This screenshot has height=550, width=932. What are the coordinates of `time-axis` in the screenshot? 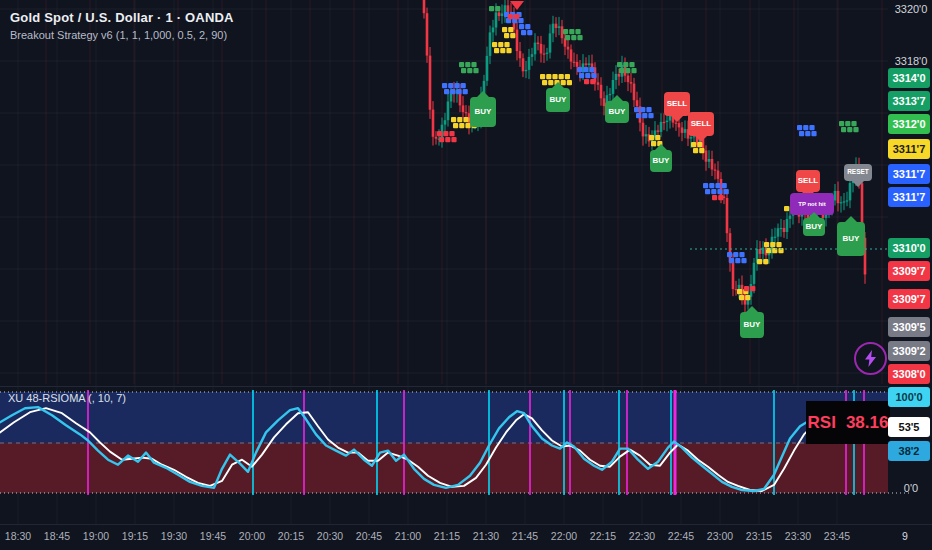 It's located at (466, 537).